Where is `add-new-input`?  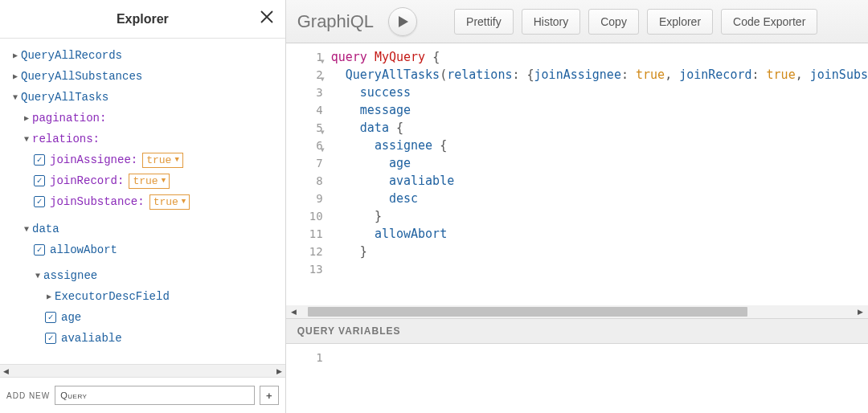 add-new-input is located at coordinates (154, 395).